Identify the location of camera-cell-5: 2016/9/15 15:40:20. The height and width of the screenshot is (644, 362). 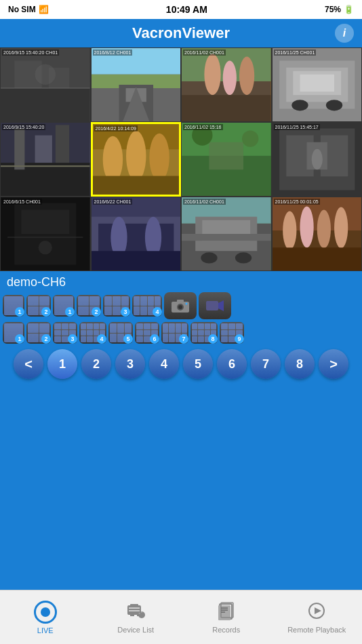
(45, 159).